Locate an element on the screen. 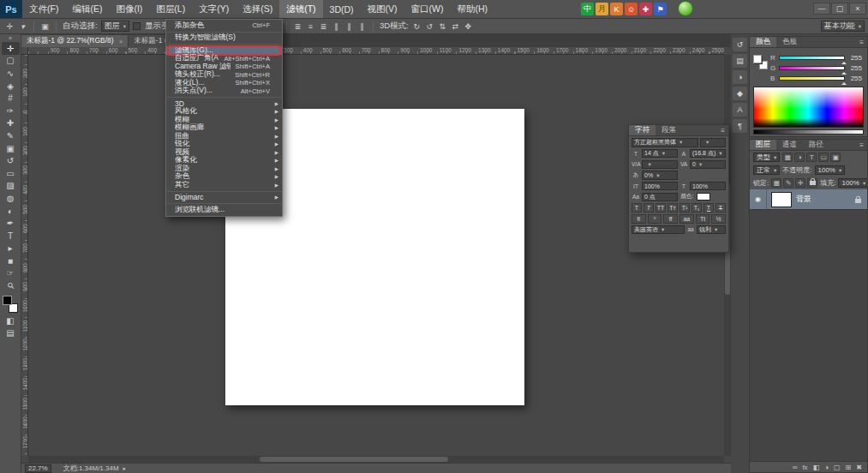 The width and height of the screenshot is (868, 473). anti-alias-dropdown: 锐利▾ is located at coordinates (711, 230).